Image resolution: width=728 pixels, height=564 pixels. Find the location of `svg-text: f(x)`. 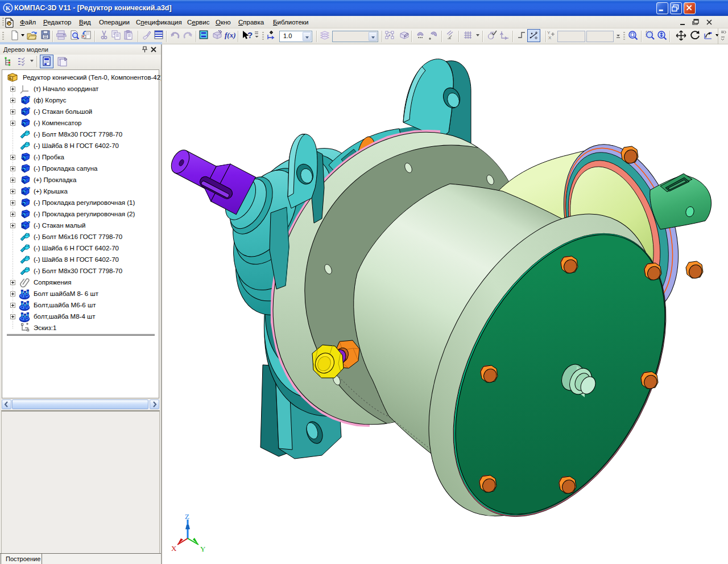

svg-text: f(x) is located at coordinates (230, 35).